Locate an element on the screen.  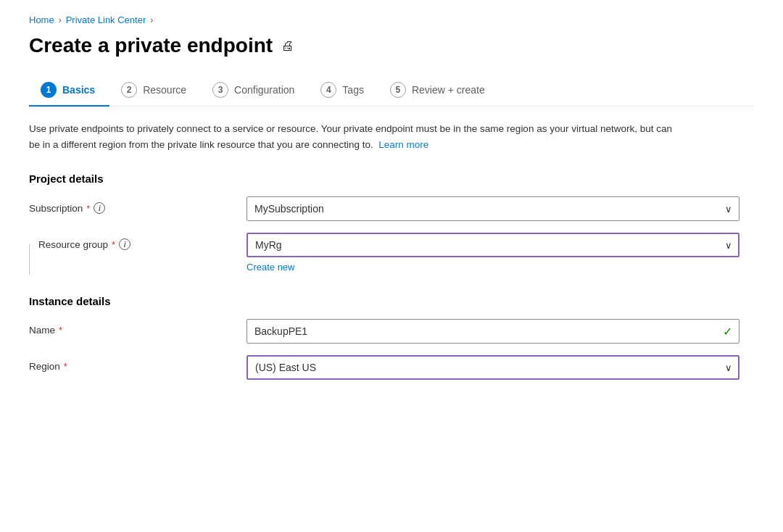
name-valid-icon: ✓ is located at coordinates (728, 332).